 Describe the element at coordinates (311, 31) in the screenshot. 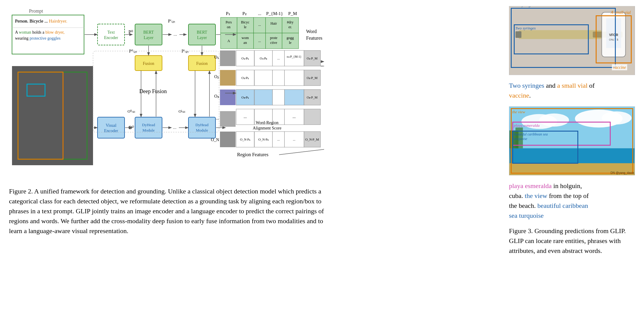

I see `svg-text: Word` at that location.